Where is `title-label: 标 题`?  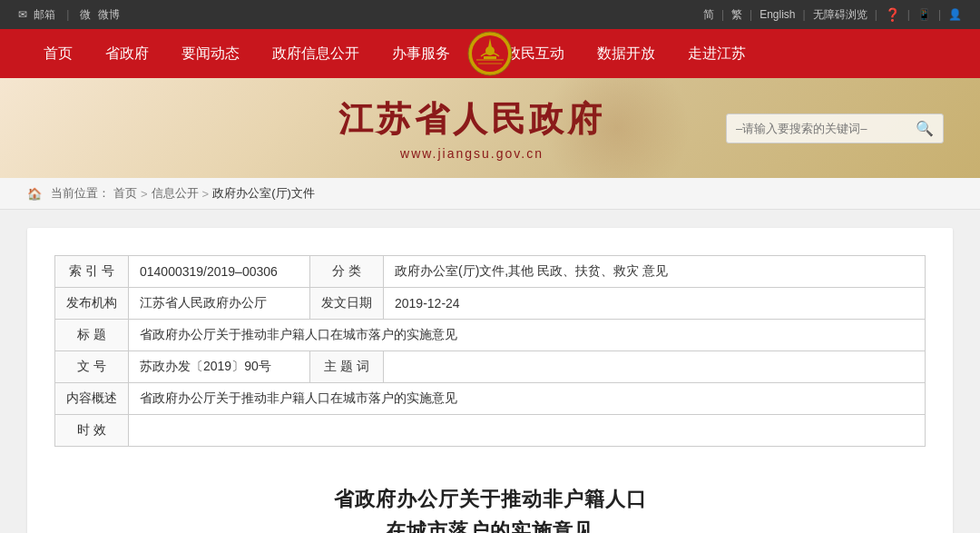 title-label: 标 题 is located at coordinates (93, 336).